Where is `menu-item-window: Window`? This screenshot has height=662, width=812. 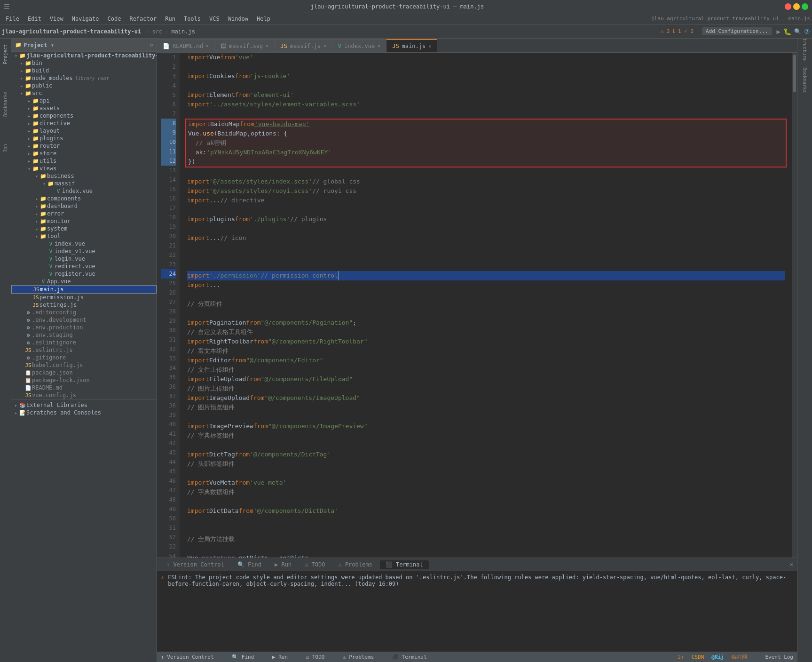
menu-item-window: Window is located at coordinates (238, 19).